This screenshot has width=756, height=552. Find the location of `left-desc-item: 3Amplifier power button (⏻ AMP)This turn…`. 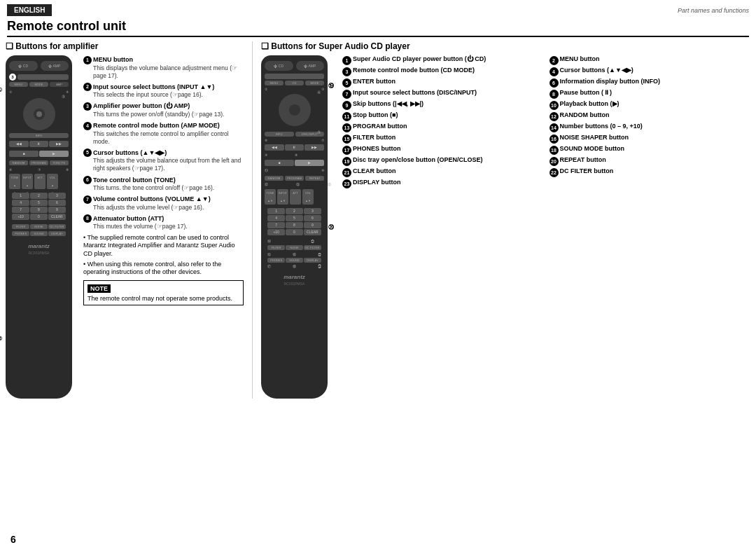

left-desc-item: 3Amplifier power button (⏻ AMP)This turn… is located at coordinates (164, 110).